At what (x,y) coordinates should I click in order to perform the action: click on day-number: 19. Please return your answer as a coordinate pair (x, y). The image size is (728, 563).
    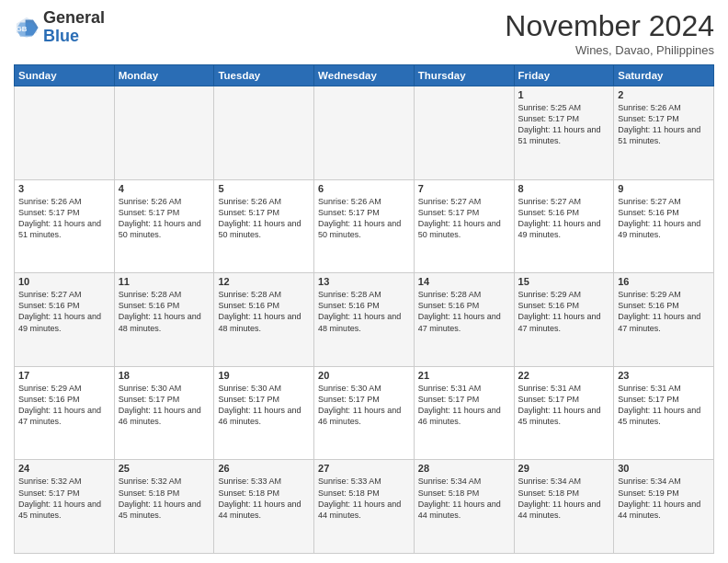
    Looking at the image, I should click on (264, 375).